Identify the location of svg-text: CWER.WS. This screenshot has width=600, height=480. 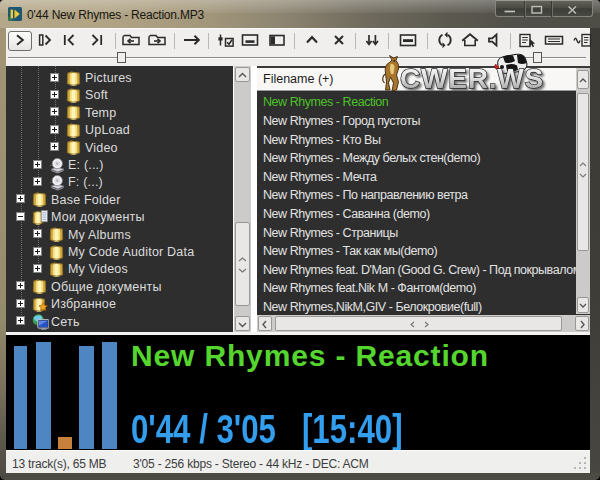
(472, 78).